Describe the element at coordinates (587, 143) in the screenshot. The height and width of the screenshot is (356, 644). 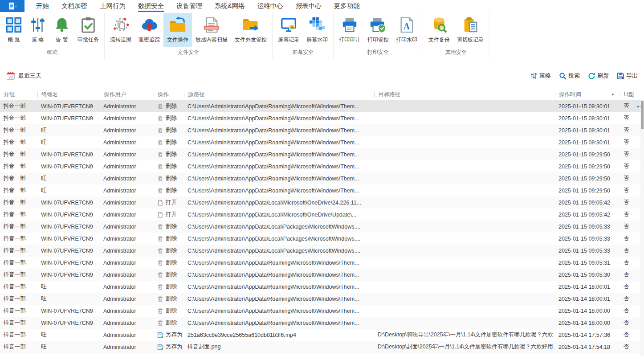
I see `cell-time: 2025-01-15 09:30:01` at that location.